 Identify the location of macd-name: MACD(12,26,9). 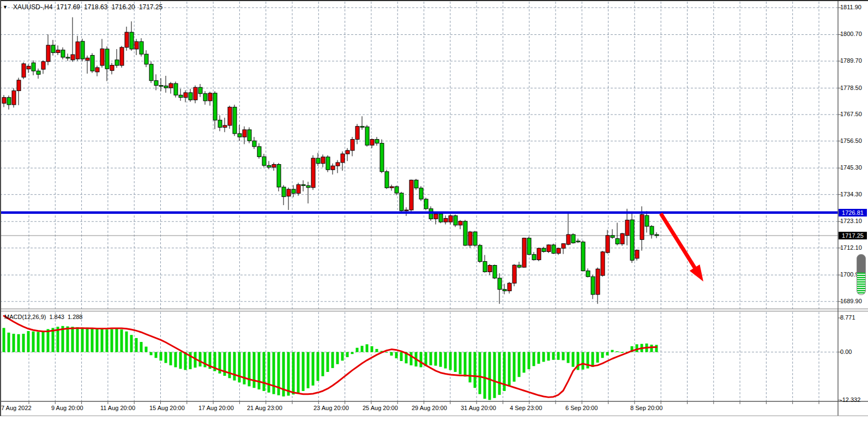
(25, 317).